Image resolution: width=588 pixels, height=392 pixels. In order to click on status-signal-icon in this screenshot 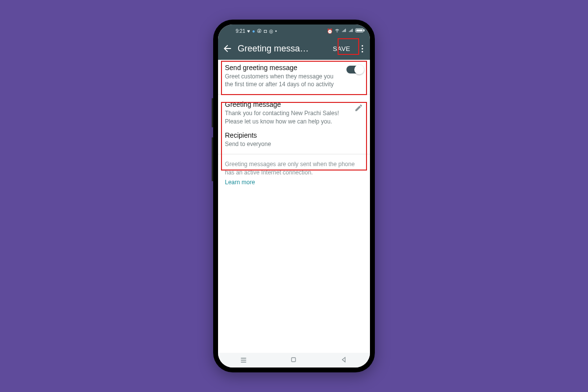, I will do `click(344, 31)`.